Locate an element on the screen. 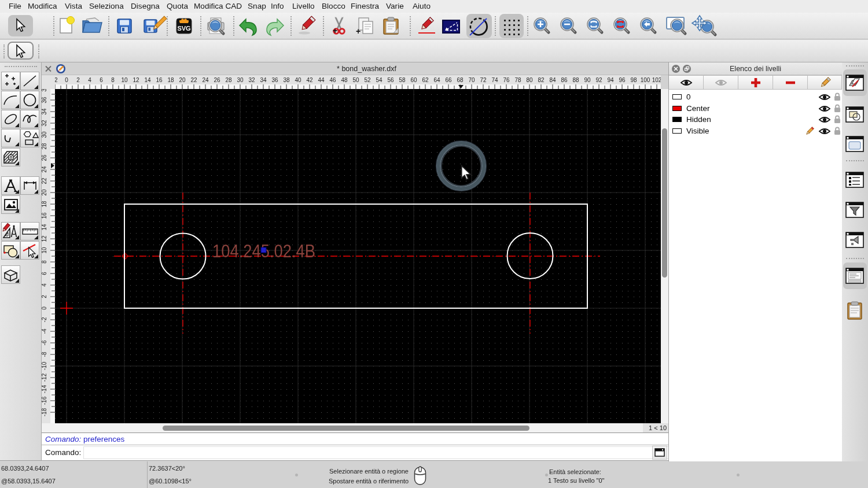  svg-text: 64 is located at coordinates (437, 80).